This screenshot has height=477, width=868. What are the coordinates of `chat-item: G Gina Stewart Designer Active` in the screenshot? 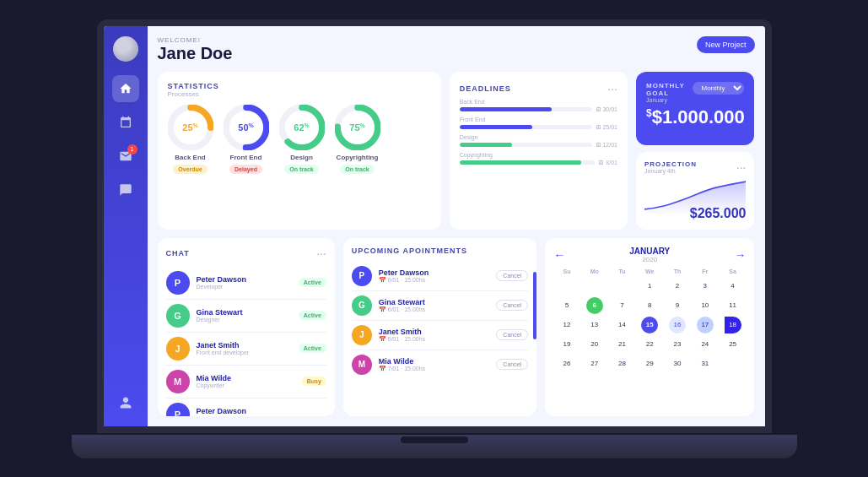 It's located at (246, 316).